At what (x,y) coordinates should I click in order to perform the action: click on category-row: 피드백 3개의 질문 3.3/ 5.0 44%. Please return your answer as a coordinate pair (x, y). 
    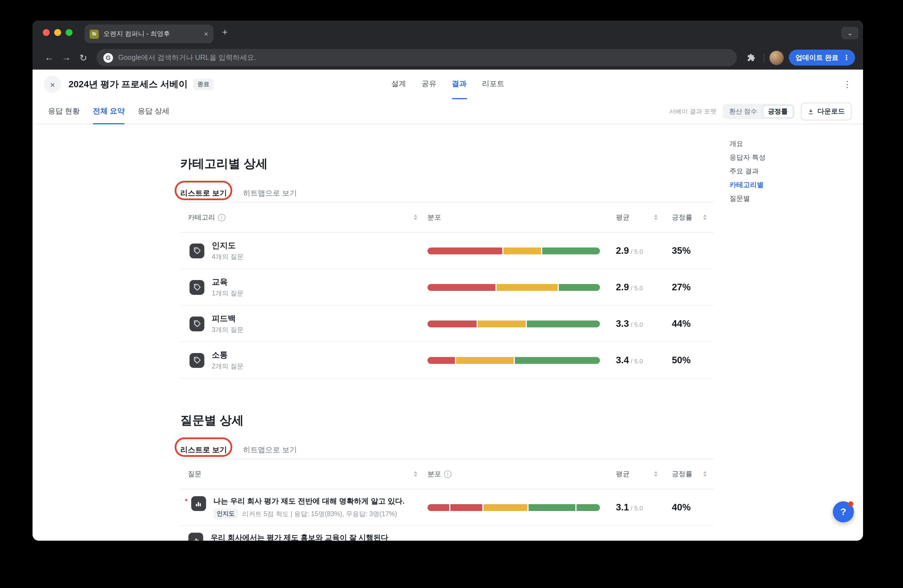
    Looking at the image, I should click on (447, 324).